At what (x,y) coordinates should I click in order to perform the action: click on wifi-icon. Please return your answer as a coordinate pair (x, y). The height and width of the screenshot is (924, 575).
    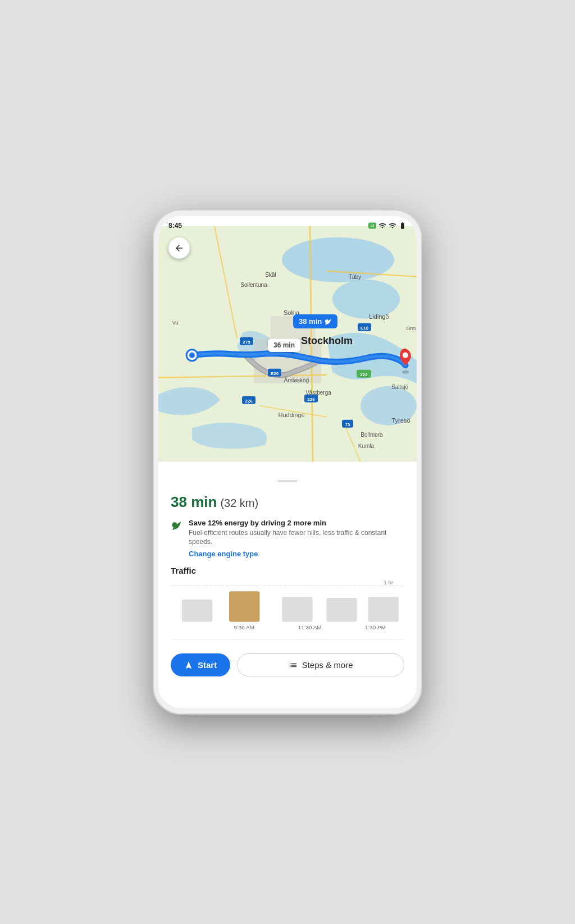
    Looking at the image, I should click on (382, 226).